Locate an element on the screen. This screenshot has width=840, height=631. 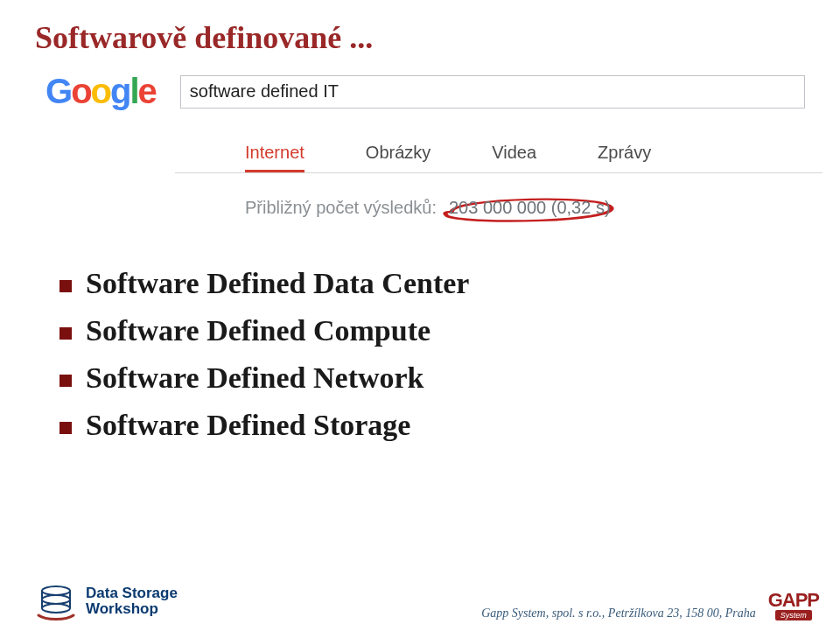
logo-letter: l is located at coordinates (133, 91).